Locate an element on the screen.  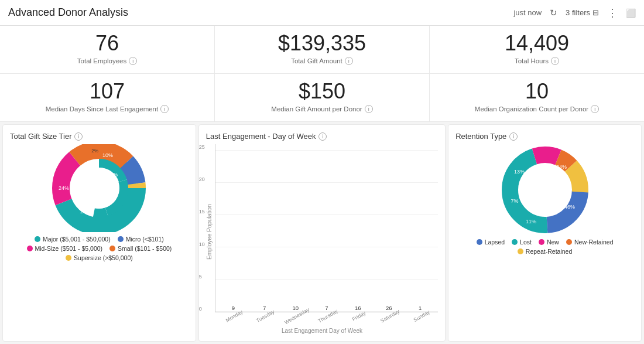
y-tick-labels: 0 5 10 15 20 25 is located at coordinates (202, 228).